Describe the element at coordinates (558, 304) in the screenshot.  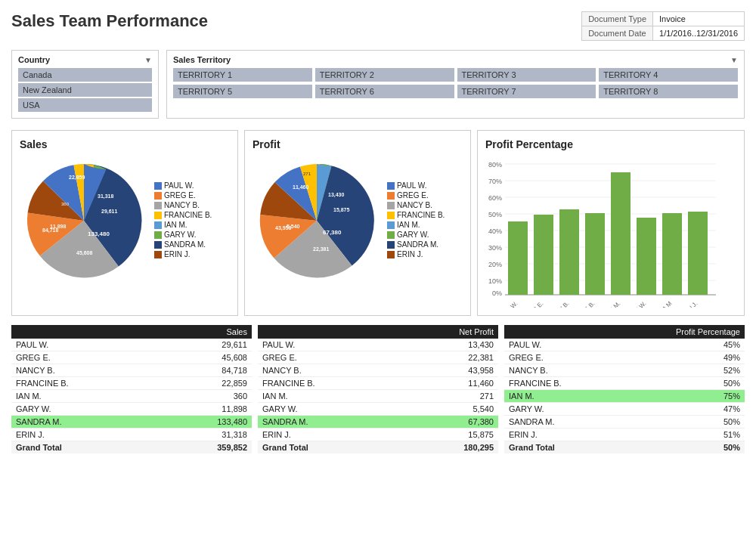
I see `svg-text: NANCY B.` at that location.